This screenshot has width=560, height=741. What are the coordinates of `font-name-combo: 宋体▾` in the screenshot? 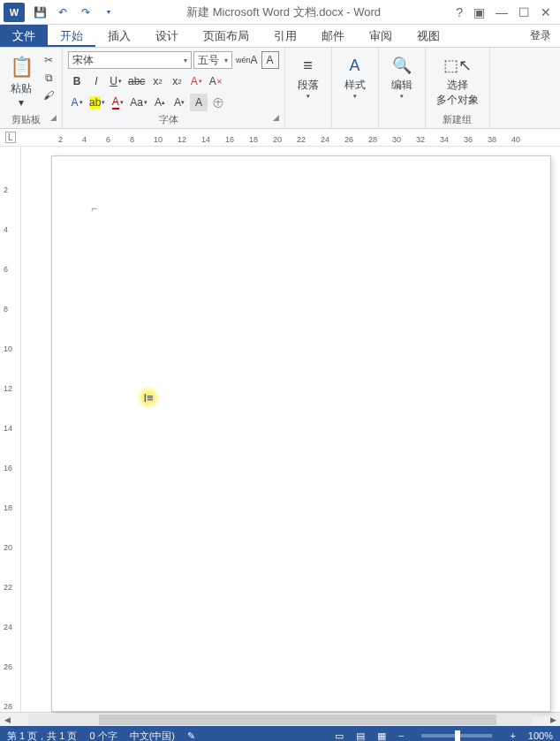 It's located at (130, 60).